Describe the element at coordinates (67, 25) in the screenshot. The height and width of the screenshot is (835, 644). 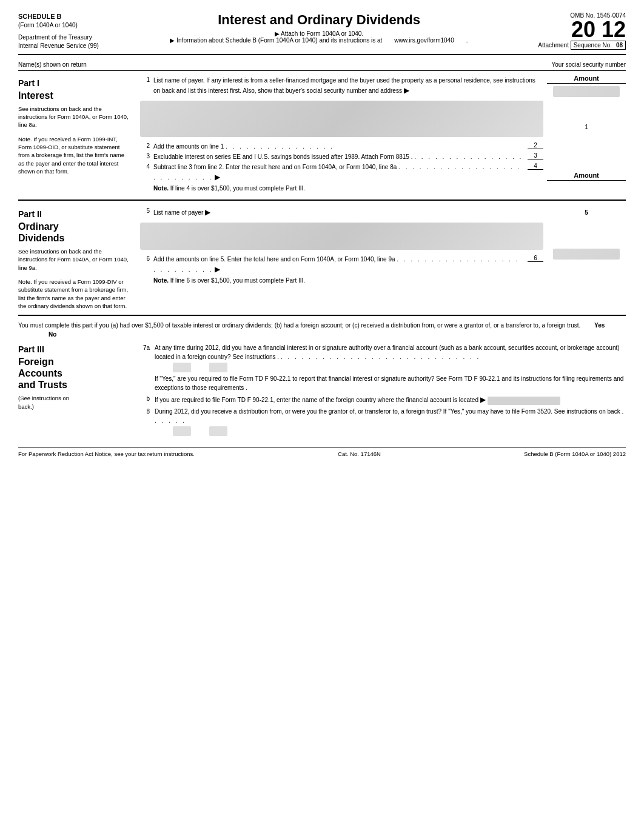
I see `form-number: (Form 1040A or 1040)` at that location.